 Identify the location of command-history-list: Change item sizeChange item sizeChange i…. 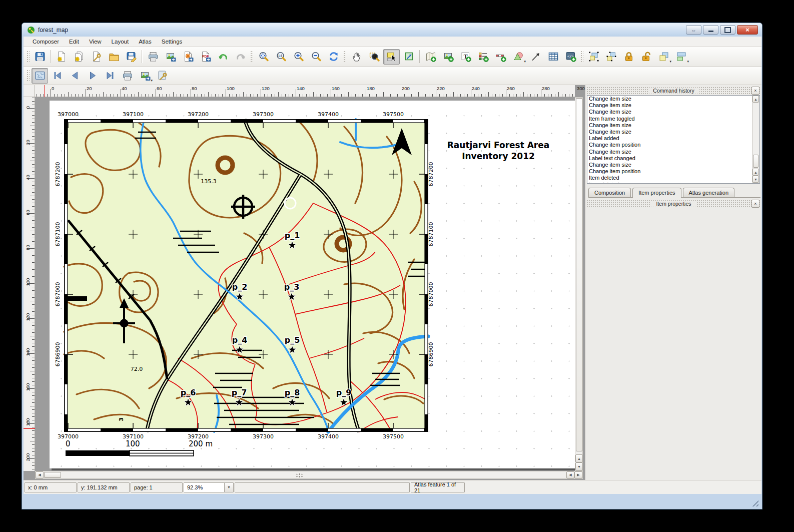
(673, 139).